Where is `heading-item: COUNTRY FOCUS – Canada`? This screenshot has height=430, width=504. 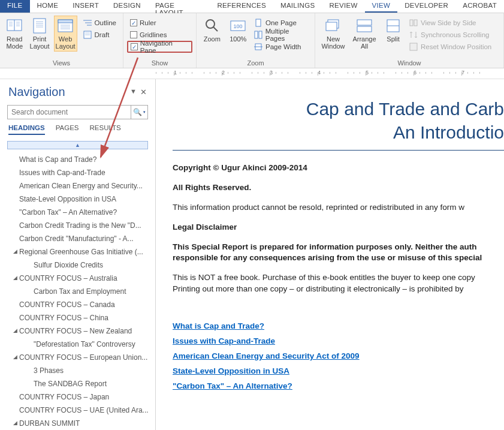
heading-item: COUNTRY FOCUS – Canada is located at coordinates (79, 305).